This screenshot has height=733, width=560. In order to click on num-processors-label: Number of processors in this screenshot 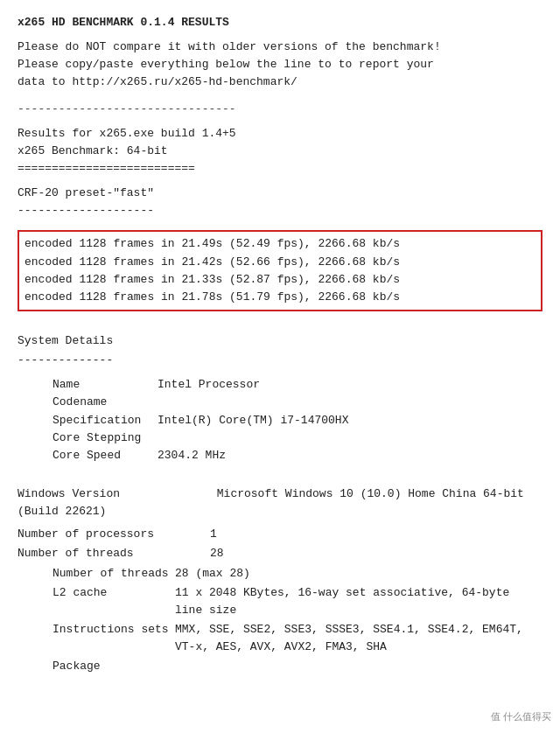, I will do `click(114, 534)`.